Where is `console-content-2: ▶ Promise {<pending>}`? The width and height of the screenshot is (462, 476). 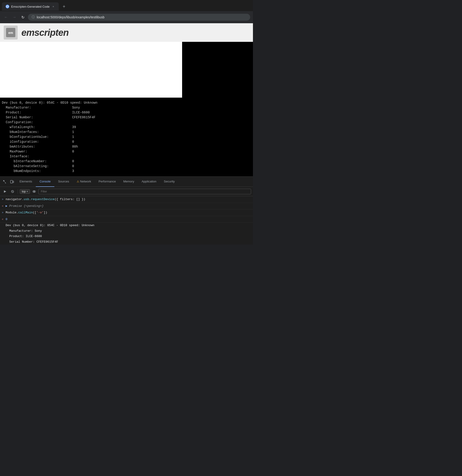 console-content-2: ▶ Promise {<pending>} is located at coordinates (128, 206).